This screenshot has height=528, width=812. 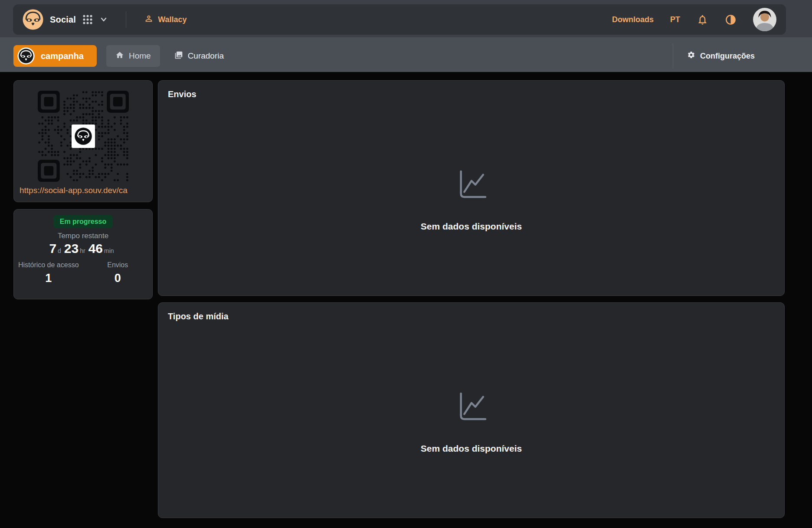 What do you see at coordinates (399, 20) in the screenshot?
I see `top-app-bar: Social Wallacy` at bounding box center [399, 20].